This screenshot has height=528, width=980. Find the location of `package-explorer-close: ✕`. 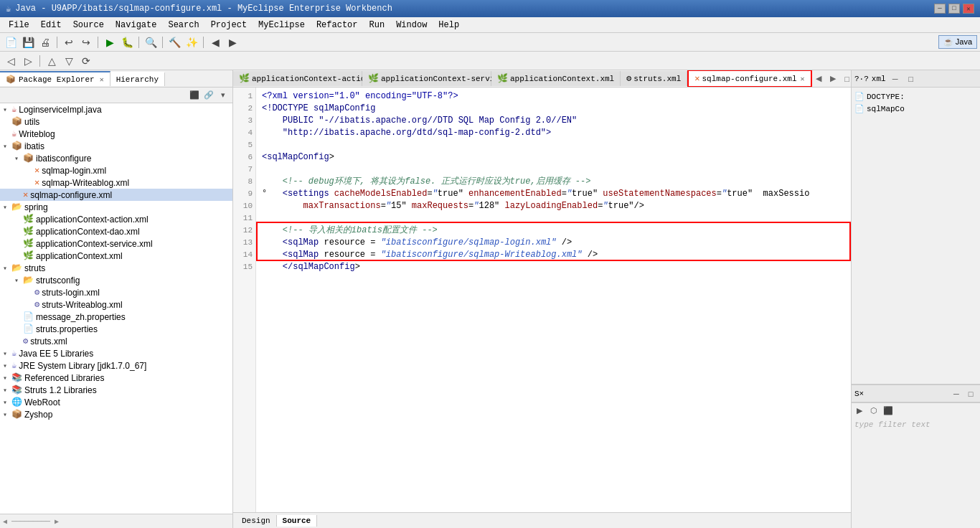

package-explorer-close: ✕ is located at coordinates (102, 80).